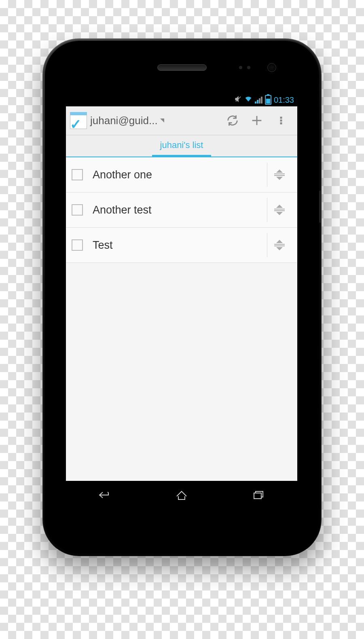 This screenshot has height=639, width=364. I want to click on phone-power-button, so click(320, 207).